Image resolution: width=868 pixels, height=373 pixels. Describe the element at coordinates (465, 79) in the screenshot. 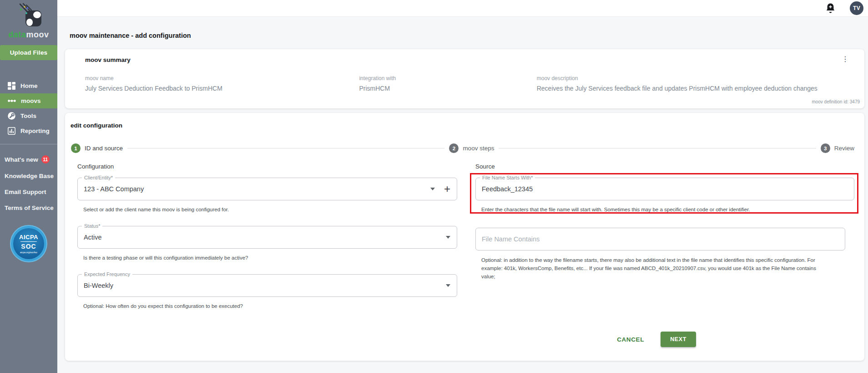

I see `moov-summary-card: moov summary ⋮ moov name July Services D…` at that location.